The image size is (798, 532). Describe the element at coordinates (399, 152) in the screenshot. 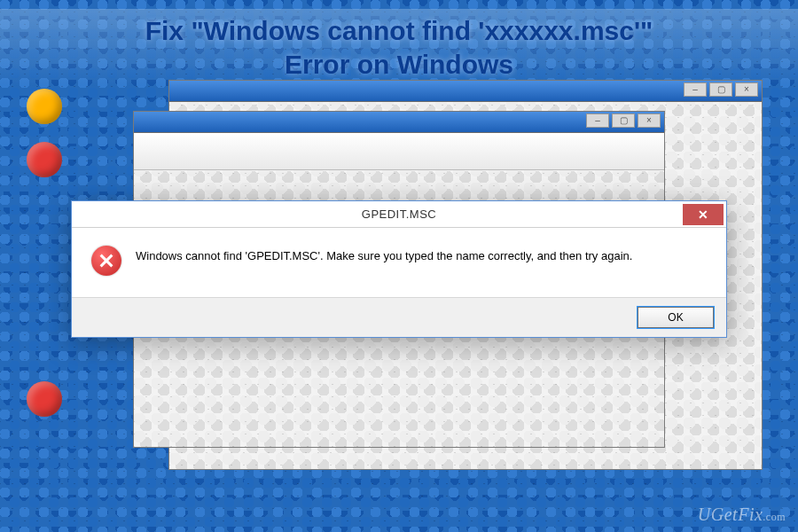

I see `background-window-toolbar` at that location.